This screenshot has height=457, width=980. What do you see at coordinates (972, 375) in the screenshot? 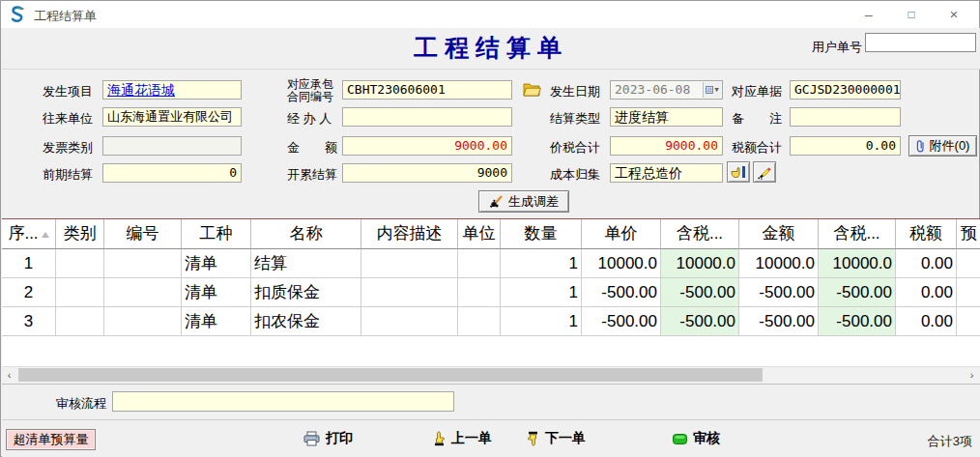
I see `scroll-right-icon: ›` at bounding box center [972, 375].